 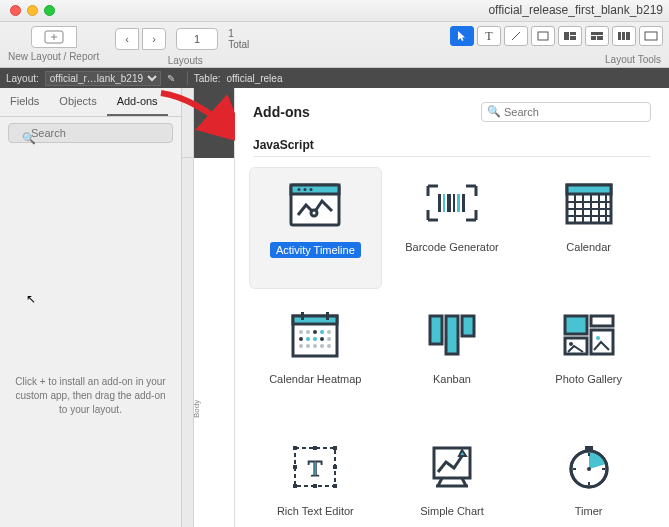 I want to click on layout-a-button, so click(x=570, y=36).